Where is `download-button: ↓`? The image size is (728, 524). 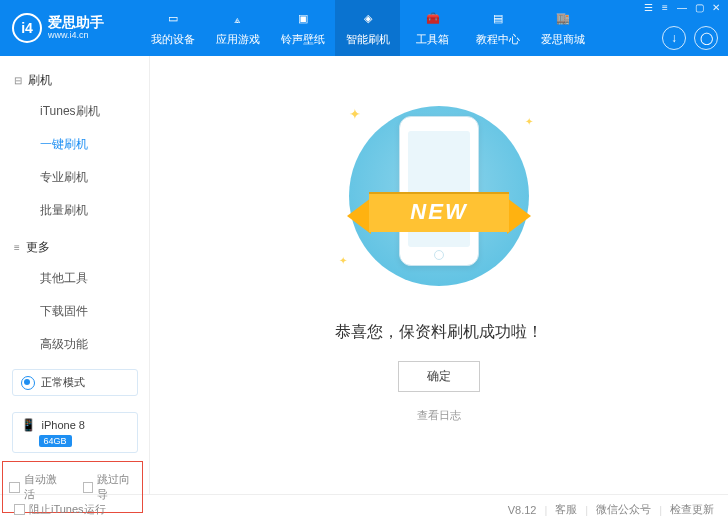
download-button: ↓ is located at coordinates (674, 38).